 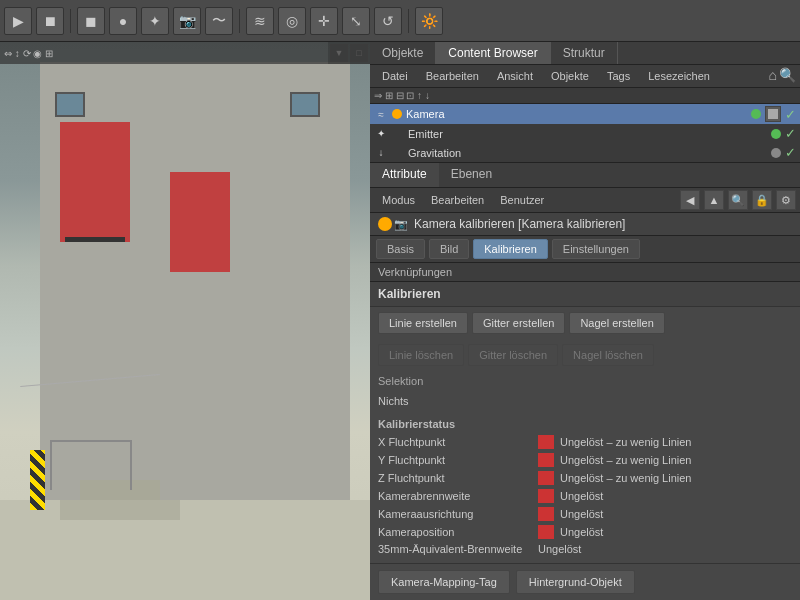 What do you see at coordinates (400, 249) in the screenshot?
I see `sub-tab-basis: Basis` at bounding box center [400, 249].